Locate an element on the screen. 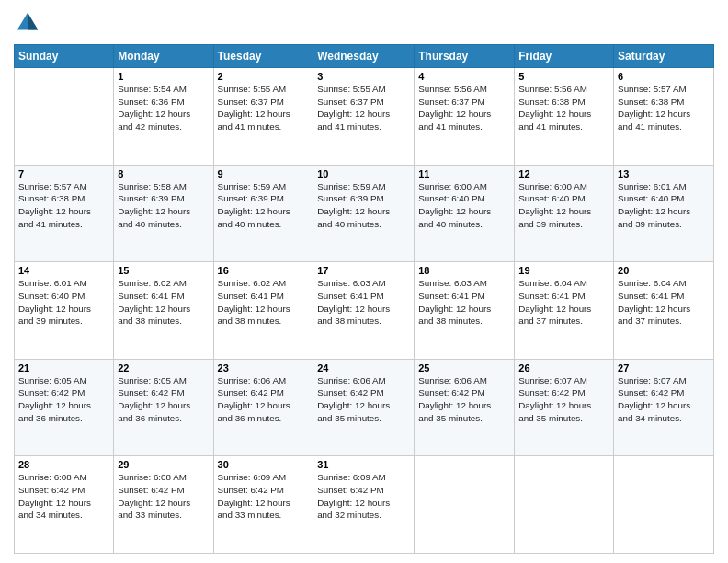 Image resolution: width=728 pixels, height=563 pixels. calendar-cell: 10Sunrise: 5:59 AMSunset: 6:39 PMDayligh… is located at coordinates (364, 213).